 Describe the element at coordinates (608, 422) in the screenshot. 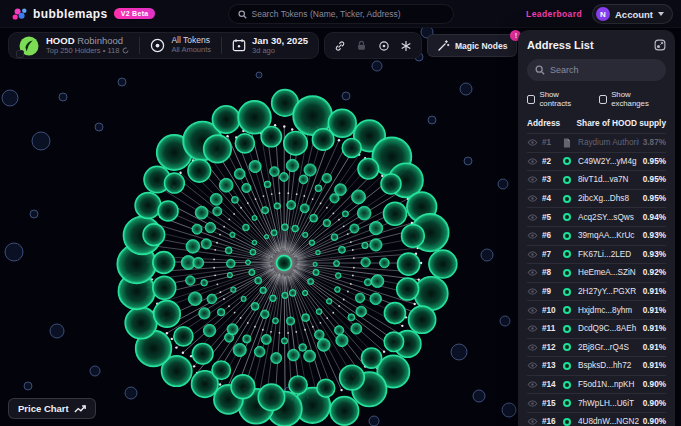

I see `address-label: 4U8dnW...NGN2` at that location.